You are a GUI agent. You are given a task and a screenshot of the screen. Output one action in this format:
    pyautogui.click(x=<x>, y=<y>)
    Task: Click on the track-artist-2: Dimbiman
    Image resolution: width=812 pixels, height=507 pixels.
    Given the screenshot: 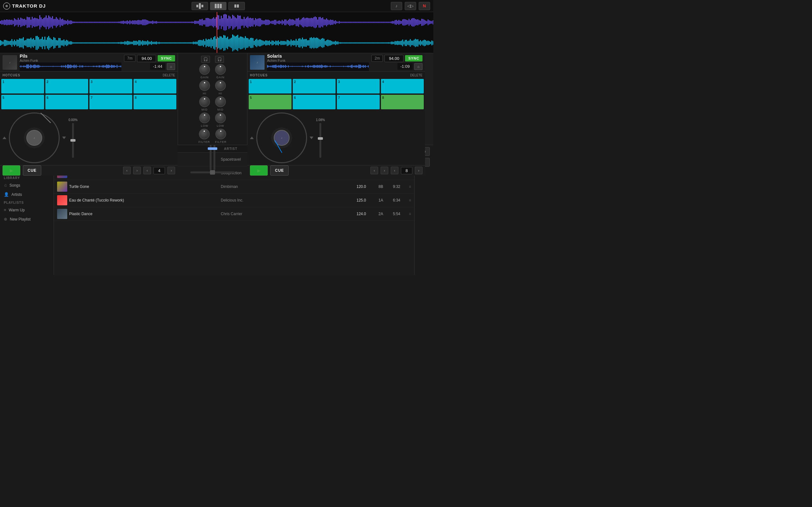 What is the action you would take?
    pyautogui.click(x=282, y=186)
    